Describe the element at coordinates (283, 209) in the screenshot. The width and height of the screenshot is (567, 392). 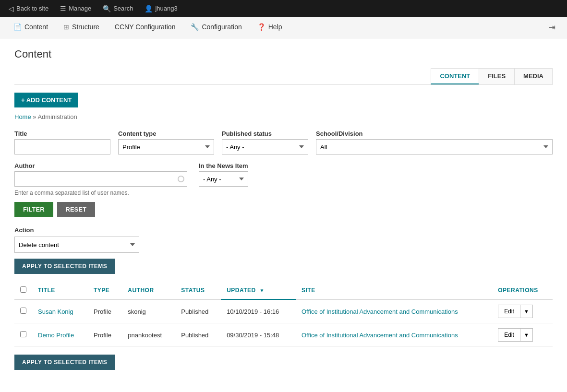
I see `filter-actions: FILTER RESET` at that location.